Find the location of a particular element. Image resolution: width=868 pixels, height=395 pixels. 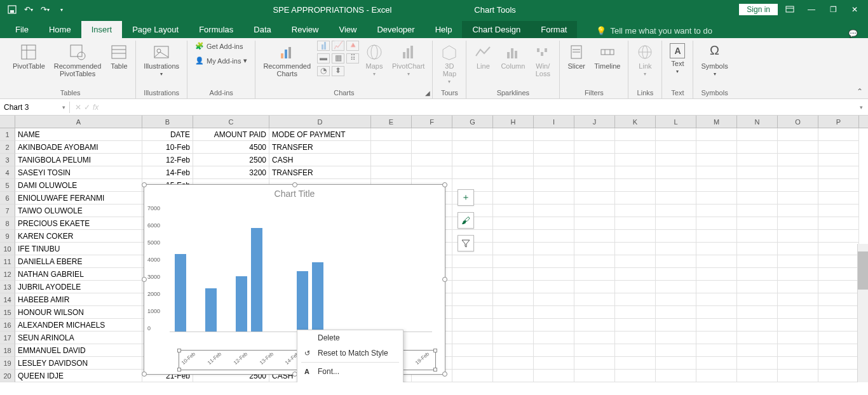

cell: TRANSFER is located at coordinates (320, 173).